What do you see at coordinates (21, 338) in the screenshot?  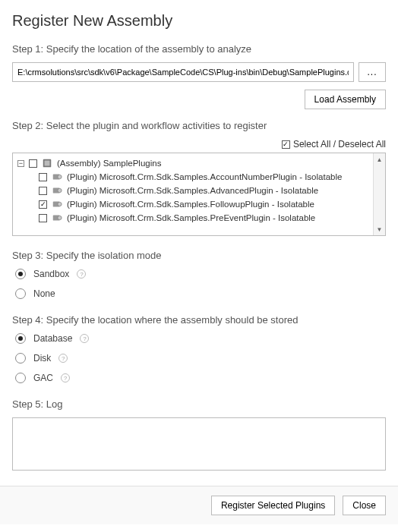 I see `storage-database-radio` at bounding box center [21, 338].